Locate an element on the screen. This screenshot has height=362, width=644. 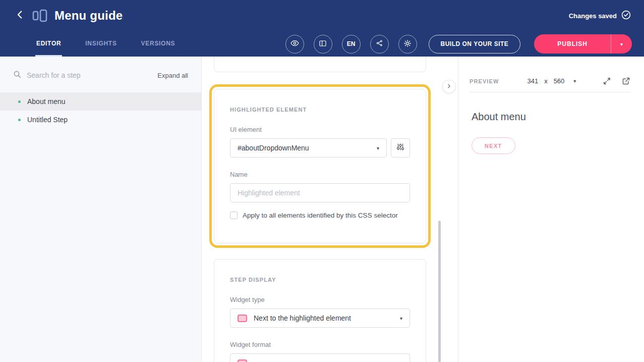
back-arrow-icon is located at coordinates (20, 16).